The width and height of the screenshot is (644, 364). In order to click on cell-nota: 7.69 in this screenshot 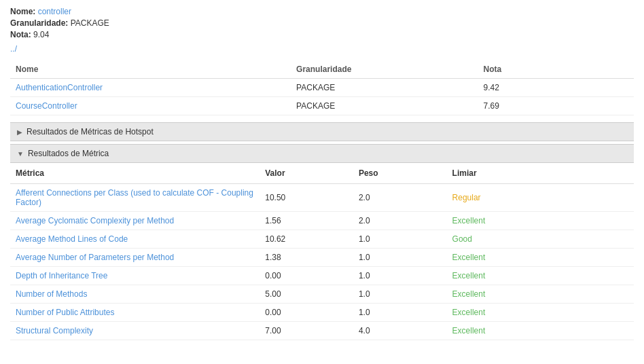, I will do `click(556, 106)`.